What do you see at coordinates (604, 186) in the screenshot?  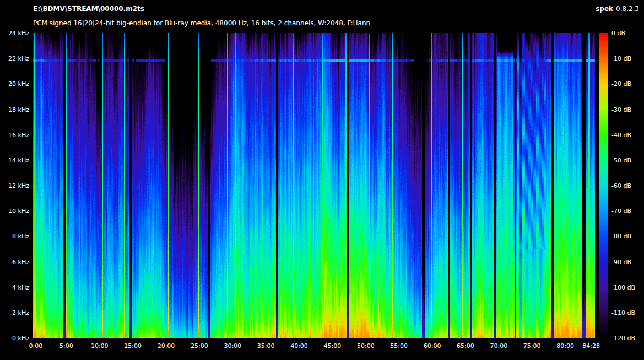 I see `legend-gradient` at bounding box center [604, 186].